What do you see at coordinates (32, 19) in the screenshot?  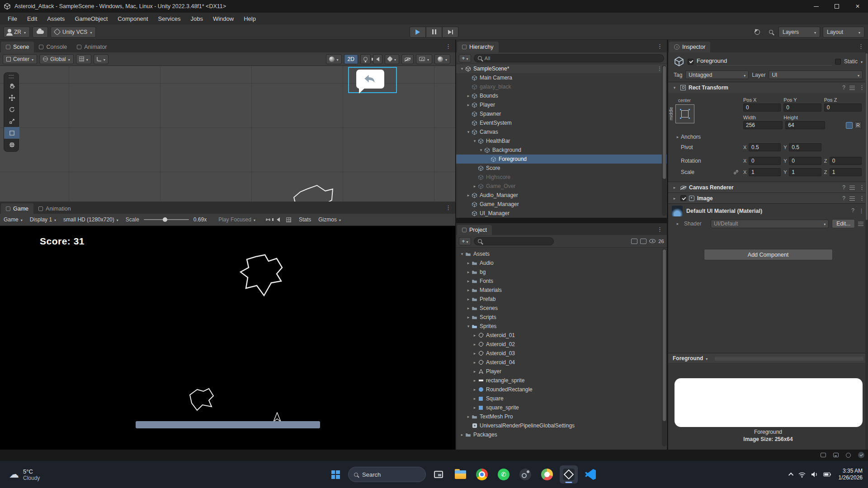 I see `menu-edit: Edit` at bounding box center [32, 19].